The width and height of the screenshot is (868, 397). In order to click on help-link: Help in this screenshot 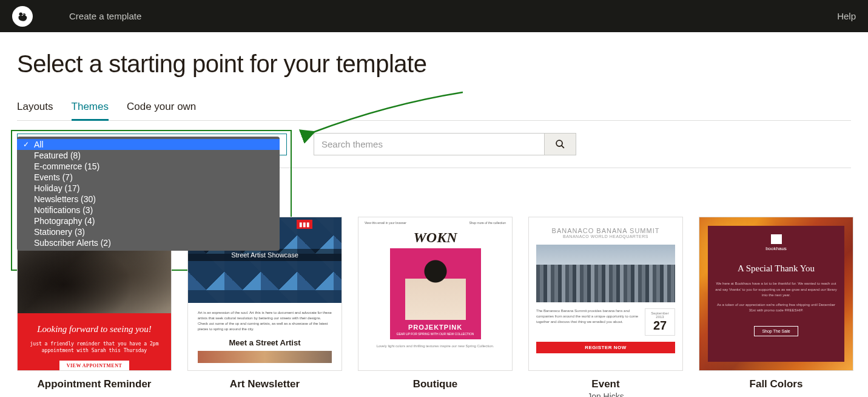, I will do `click(847, 16)`.